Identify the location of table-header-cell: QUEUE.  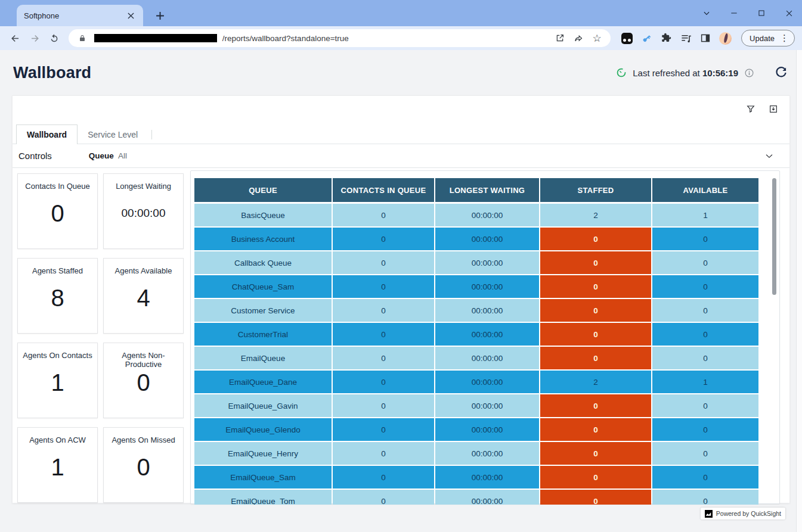
(263, 190).